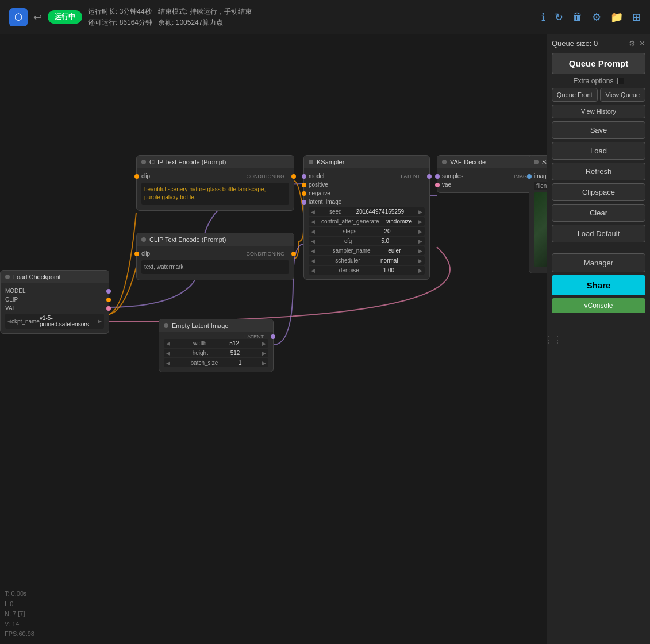 Image resolution: width=650 pixels, height=644 pixels. I want to click on folder-button: 📁, so click(617, 17).